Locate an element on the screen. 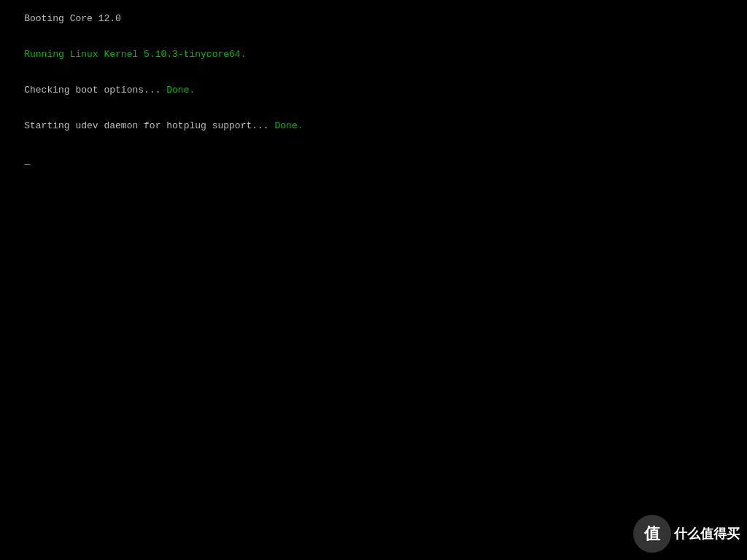 The width and height of the screenshot is (747, 560). checking-done: Done. is located at coordinates (181, 90).